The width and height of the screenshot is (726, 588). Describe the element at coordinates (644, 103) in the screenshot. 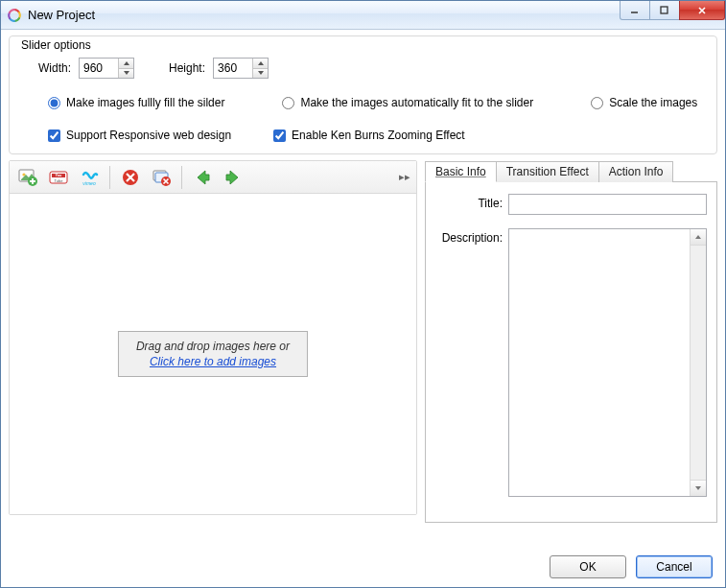

I see `fit-scale-radio: Scale the images` at that location.